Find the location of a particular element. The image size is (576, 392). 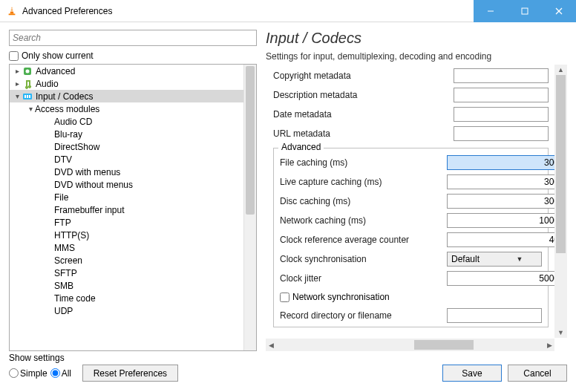

url-metadata-input is located at coordinates (501, 134).